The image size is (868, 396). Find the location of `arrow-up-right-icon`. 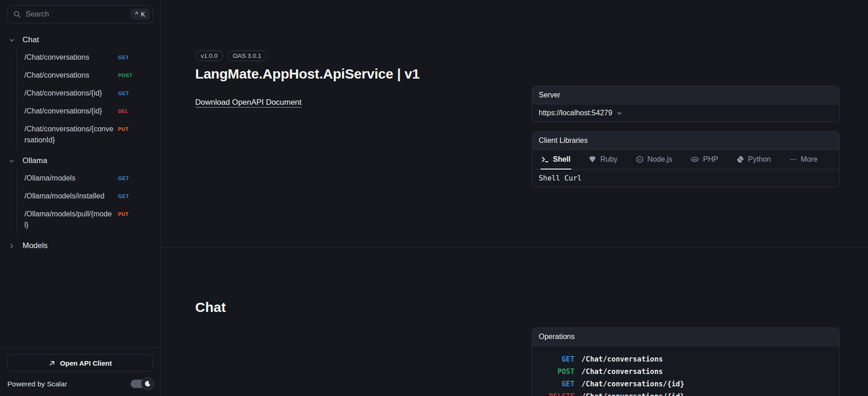

arrow-up-right-icon is located at coordinates (52, 363).